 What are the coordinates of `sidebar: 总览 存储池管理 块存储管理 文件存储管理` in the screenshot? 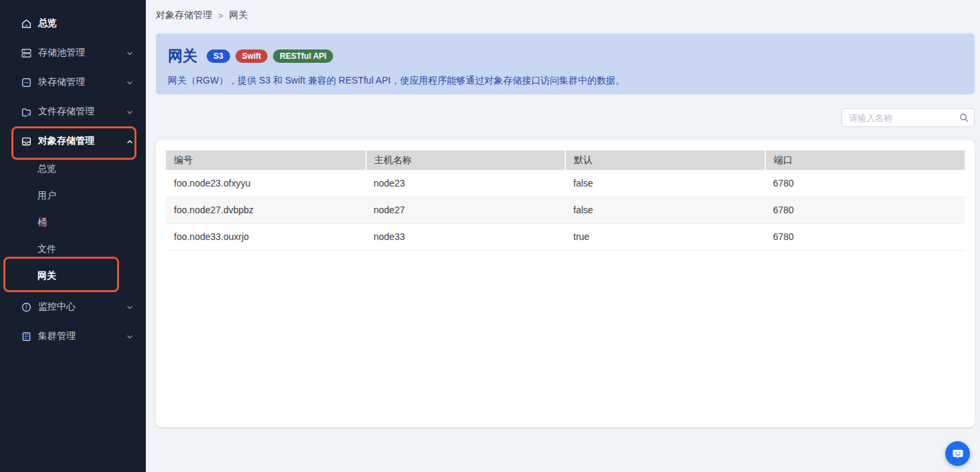 It's located at (73, 236).